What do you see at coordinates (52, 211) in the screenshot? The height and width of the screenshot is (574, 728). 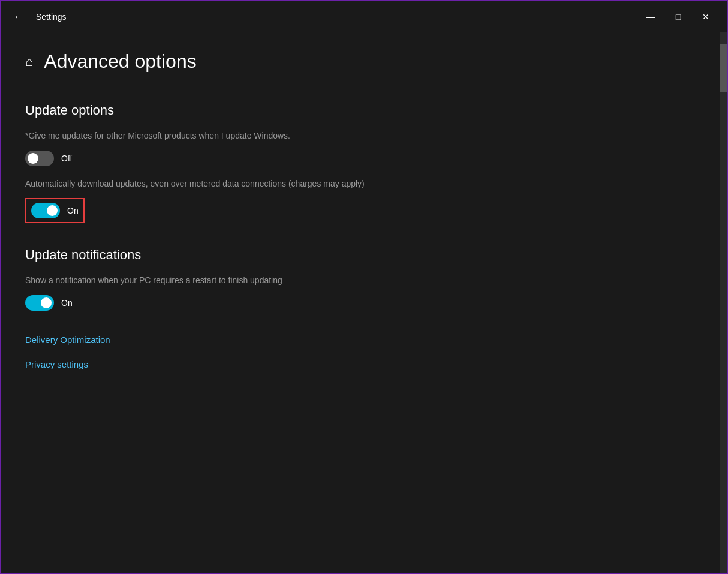 I see `metered-connections-thumb` at bounding box center [52, 211].